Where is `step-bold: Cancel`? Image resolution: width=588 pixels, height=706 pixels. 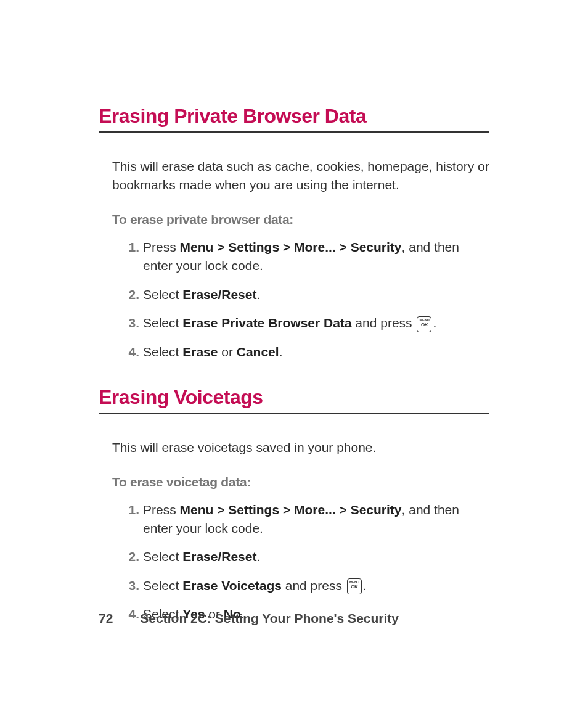 step-bold: Cancel is located at coordinates (258, 351).